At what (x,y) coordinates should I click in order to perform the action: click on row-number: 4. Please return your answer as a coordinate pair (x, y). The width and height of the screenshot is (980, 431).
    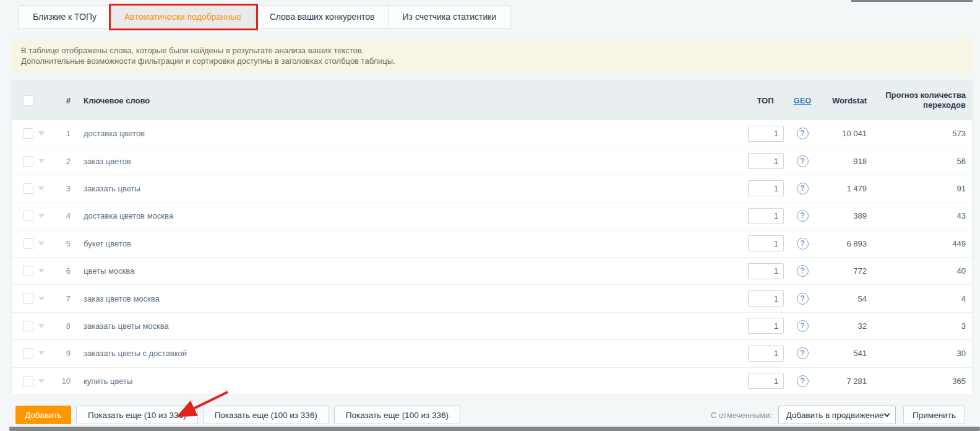
    Looking at the image, I should click on (58, 215).